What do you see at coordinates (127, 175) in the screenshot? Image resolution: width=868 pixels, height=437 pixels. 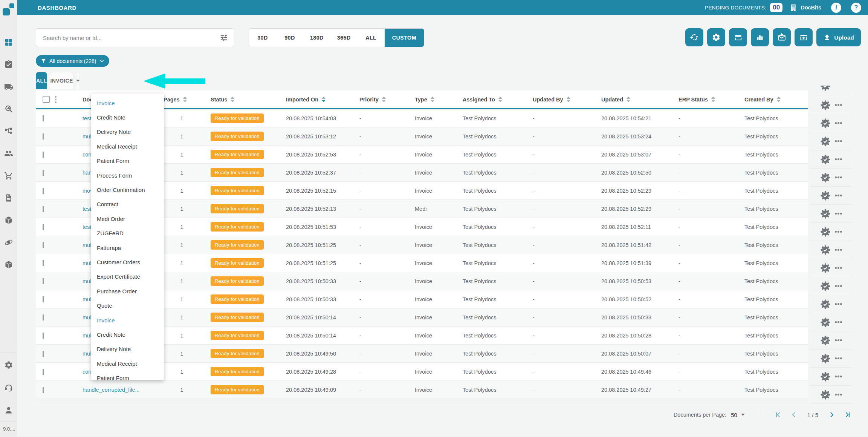 I see `type-menu-item: Process Form` at bounding box center [127, 175].